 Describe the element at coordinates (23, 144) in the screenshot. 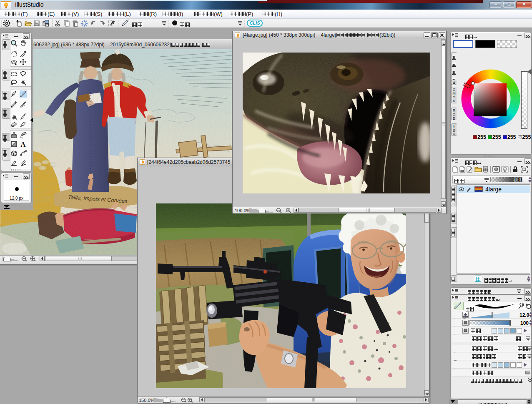

I see `svg-text: A` at that location.